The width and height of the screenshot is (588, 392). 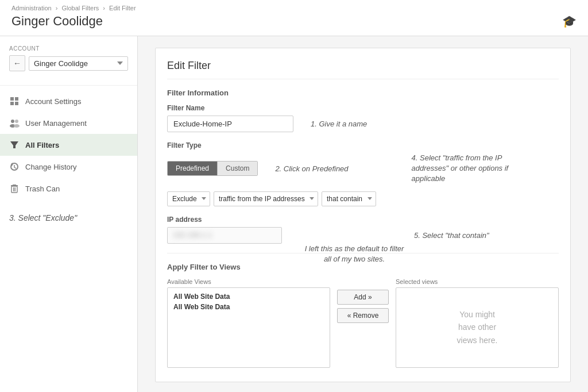 What do you see at coordinates (69, 167) in the screenshot?
I see `sidebar-item-change-history: Change History` at bounding box center [69, 167].